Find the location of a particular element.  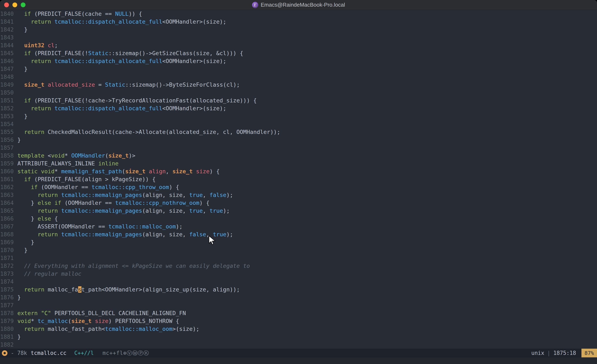

code-line: 1840 if (PREDICT_FALSE(cache == NULL)) { is located at coordinates (298, 14).